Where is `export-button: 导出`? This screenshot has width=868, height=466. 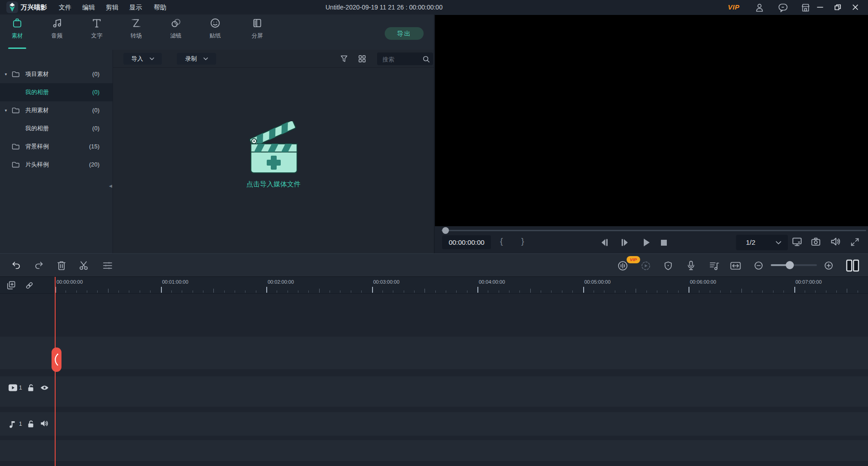 export-button: 导出 is located at coordinates (404, 33).